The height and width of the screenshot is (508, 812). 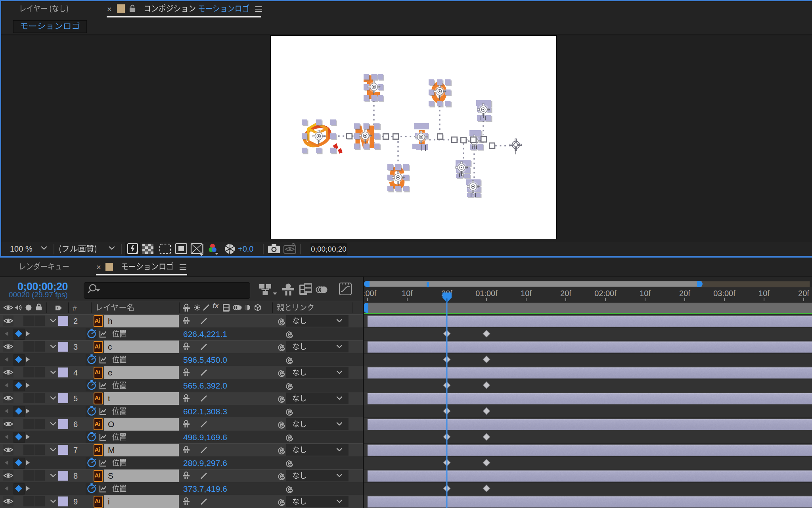 What do you see at coordinates (205, 360) in the screenshot?
I see `svg-text: 596.5,450.0` at bounding box center [205, 360].